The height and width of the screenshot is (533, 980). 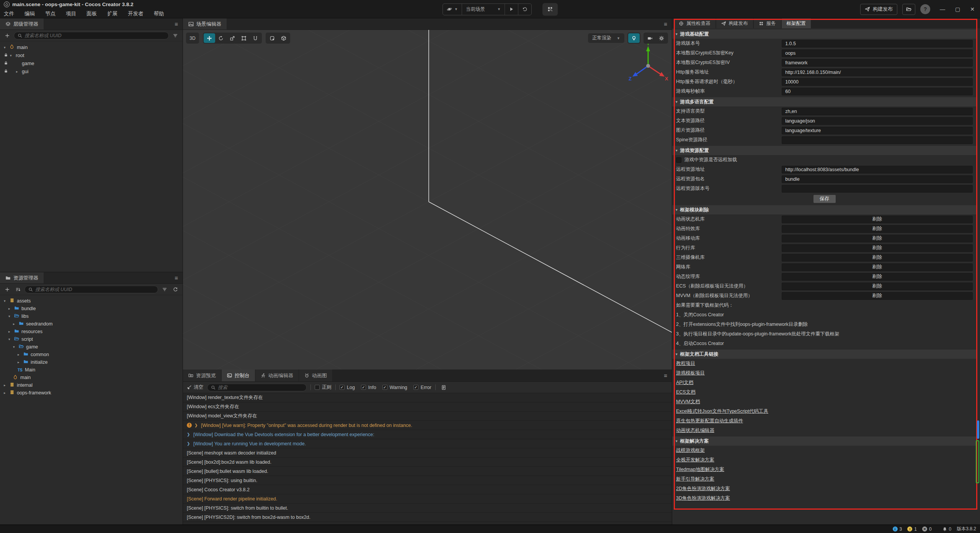 What do you see at coordinates (796, 23) in the screenshot?
I see `inspector-tab-3: 框架配置` at bounding box center [796, 23].